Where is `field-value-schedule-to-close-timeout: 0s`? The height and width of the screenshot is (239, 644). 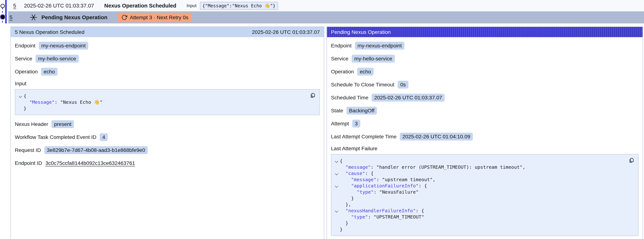
field-value-schedule-to-close-timeout: 0s is located at coordinates (403, 84).